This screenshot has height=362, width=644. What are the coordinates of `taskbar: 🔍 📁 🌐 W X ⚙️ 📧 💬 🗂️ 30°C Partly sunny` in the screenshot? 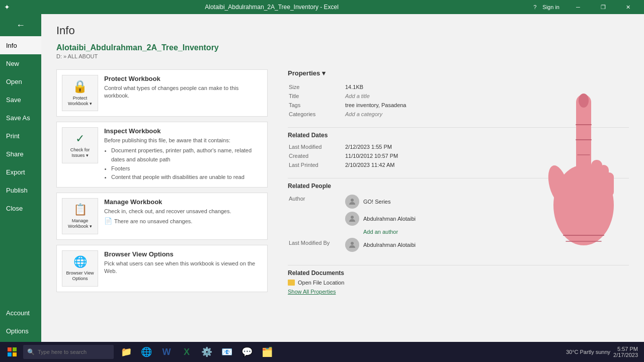 It's located at (322, 352).